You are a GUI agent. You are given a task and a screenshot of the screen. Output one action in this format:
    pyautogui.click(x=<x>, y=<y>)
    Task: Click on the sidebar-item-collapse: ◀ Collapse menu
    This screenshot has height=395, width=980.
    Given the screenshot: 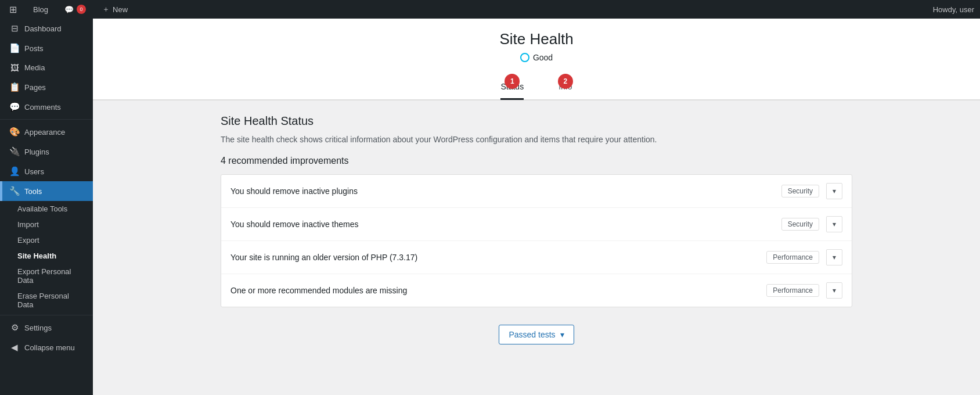 What is the action you would take?
    pyautogui.click(x=46, y=347)
    